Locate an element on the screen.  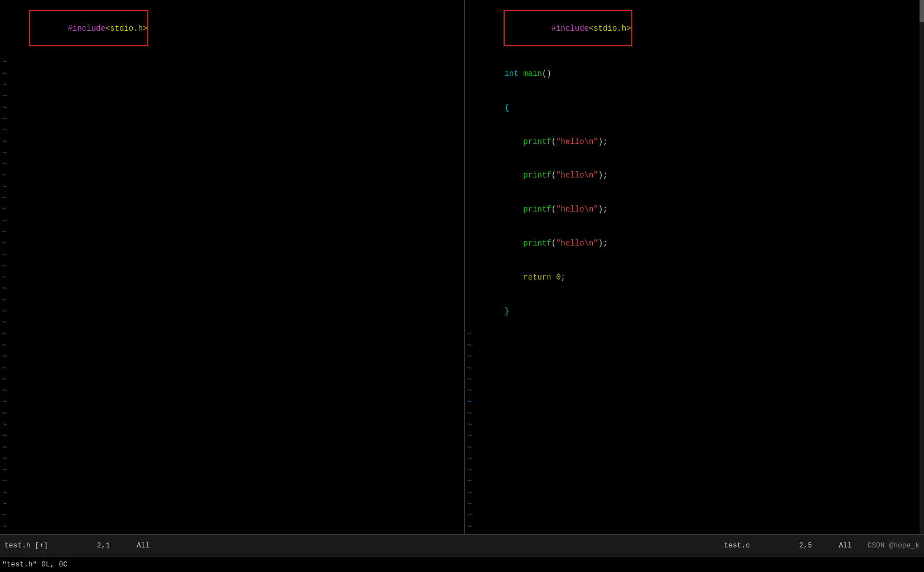
right-include-filename: stdio.h is located at coordinates (610, 28).